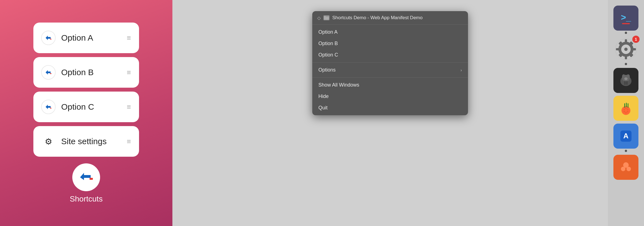 The width and height of the screenshot is (644, 226). Describe the element at coordinates (129, 107) in the screenshot. I see `option-c-handle: ≡` at that location.